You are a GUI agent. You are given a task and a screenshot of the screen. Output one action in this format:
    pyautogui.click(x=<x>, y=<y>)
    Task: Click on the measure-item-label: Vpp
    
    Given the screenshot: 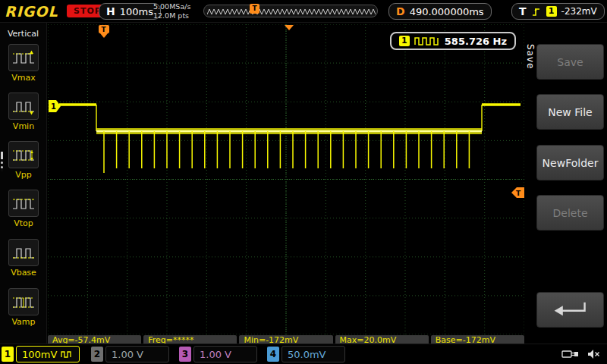 What is the action you would take?
    pyautogui.click(x=24, y=174)
    